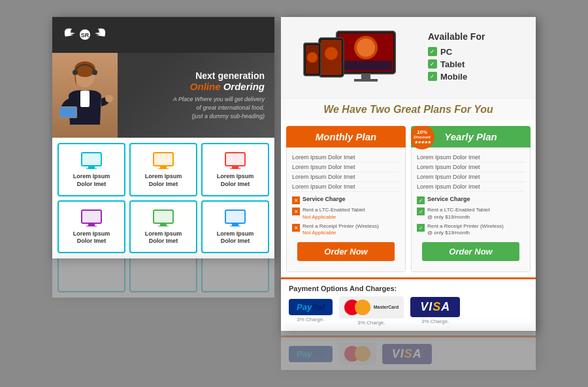  I want to click on available-item-mobile: ✓ Mobile, so click(477, 77).